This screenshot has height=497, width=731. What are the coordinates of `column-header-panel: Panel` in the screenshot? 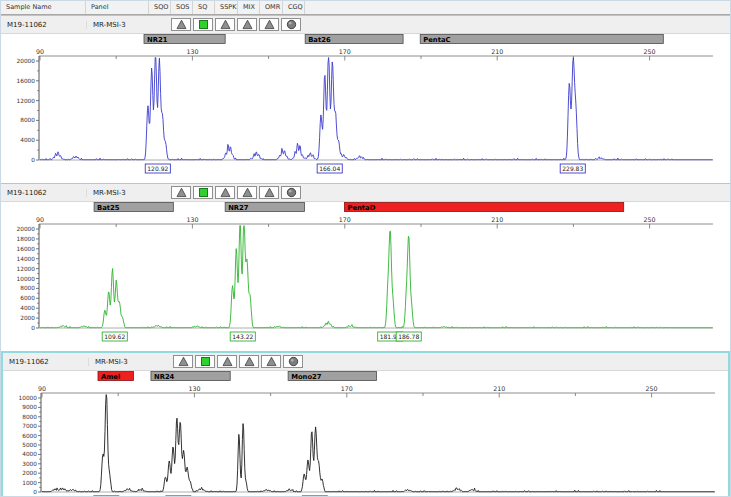 It's located at (118, 8).